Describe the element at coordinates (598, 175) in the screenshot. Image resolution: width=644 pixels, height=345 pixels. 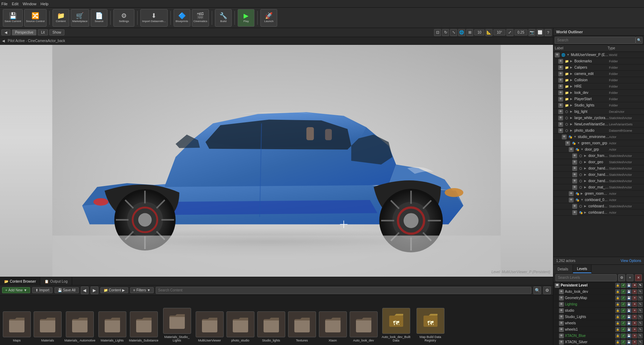
I see `world-outliner-item: 👁 ⬡ ▶ door_handle_stem_ge... StaticMeshA…` at that location.